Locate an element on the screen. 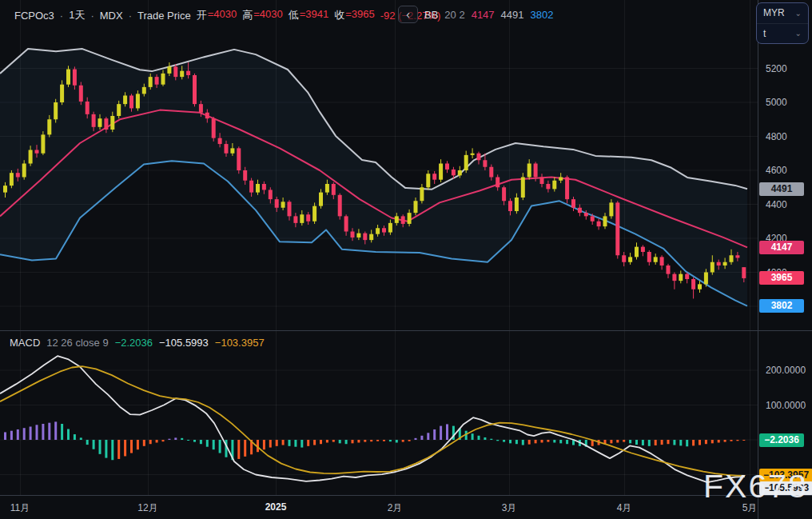  interval-label: 1天 is located at coordinates (77, 15).